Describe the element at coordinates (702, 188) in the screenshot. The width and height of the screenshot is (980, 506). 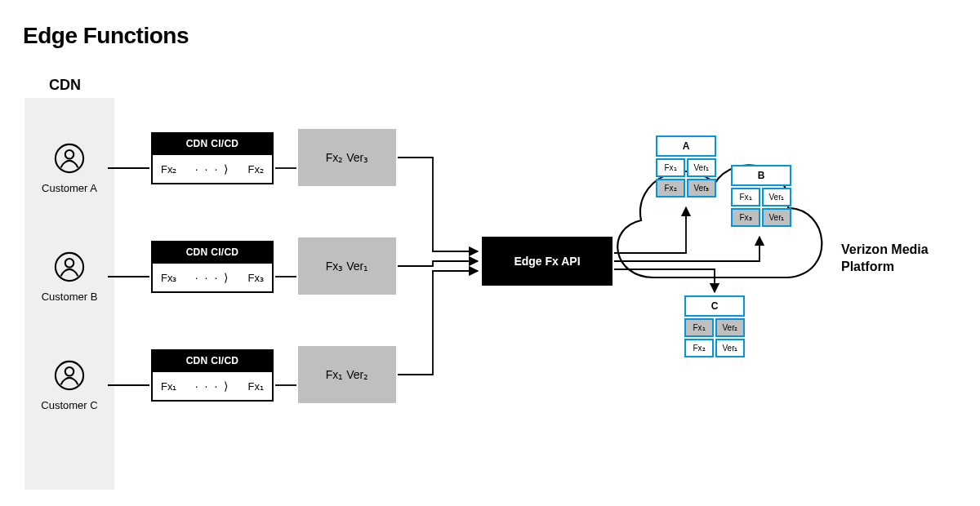
I see `pod-cell: Ver₃` at that location.